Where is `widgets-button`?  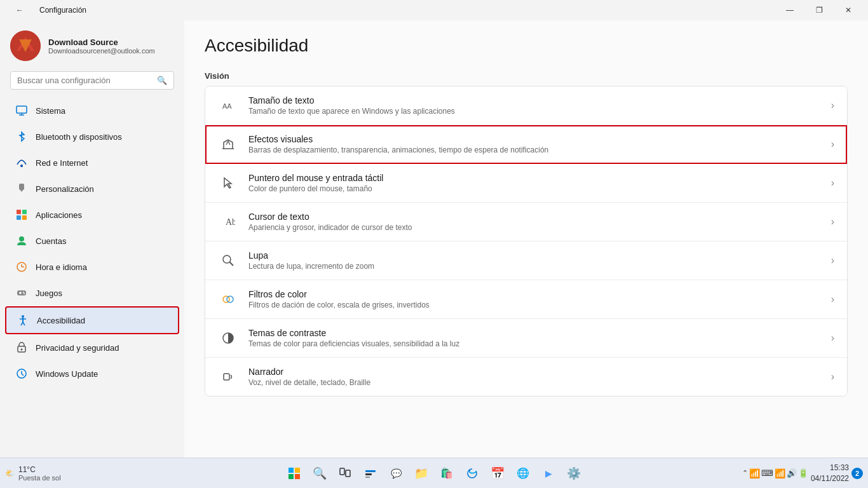 widgets-button is located at coordinates (370, 473).